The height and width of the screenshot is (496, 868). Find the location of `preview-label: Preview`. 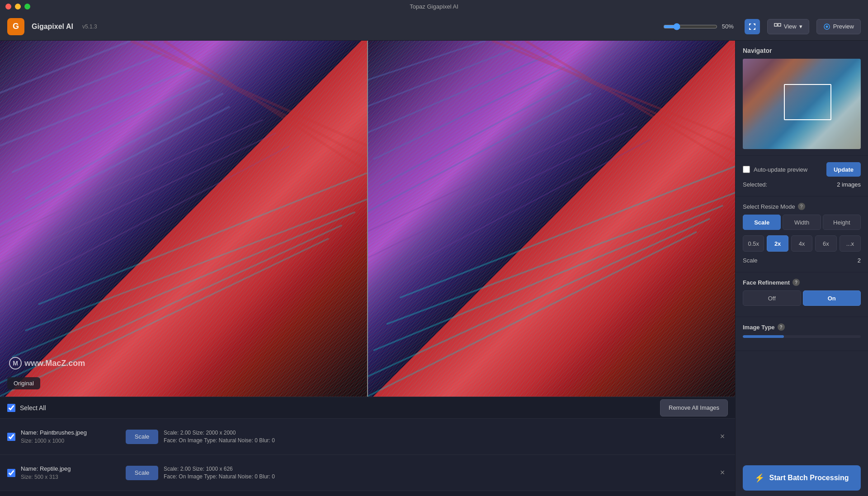

preview-label: Preview is located at coordinates (844, 26).